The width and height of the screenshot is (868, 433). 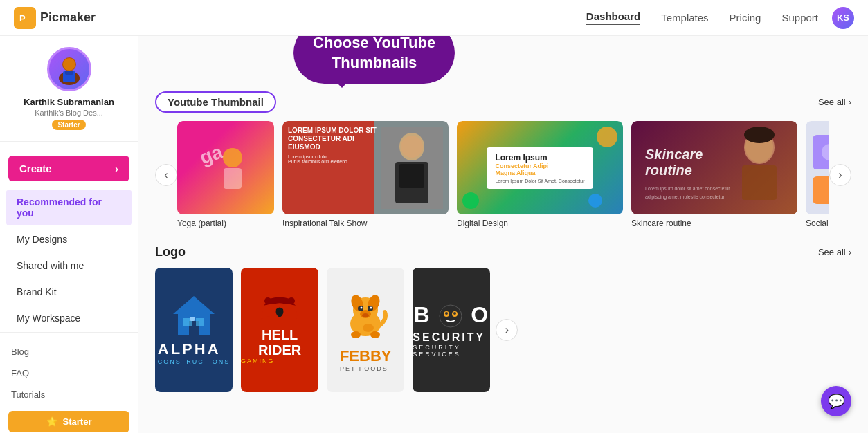 I want to click on logo-card-alpha: ALPHA CONSTRUCTIONS, so click(x=194, y=330).